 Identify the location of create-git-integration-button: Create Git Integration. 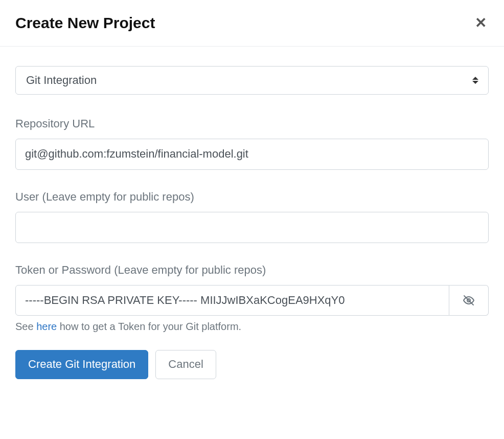
(82, 364).